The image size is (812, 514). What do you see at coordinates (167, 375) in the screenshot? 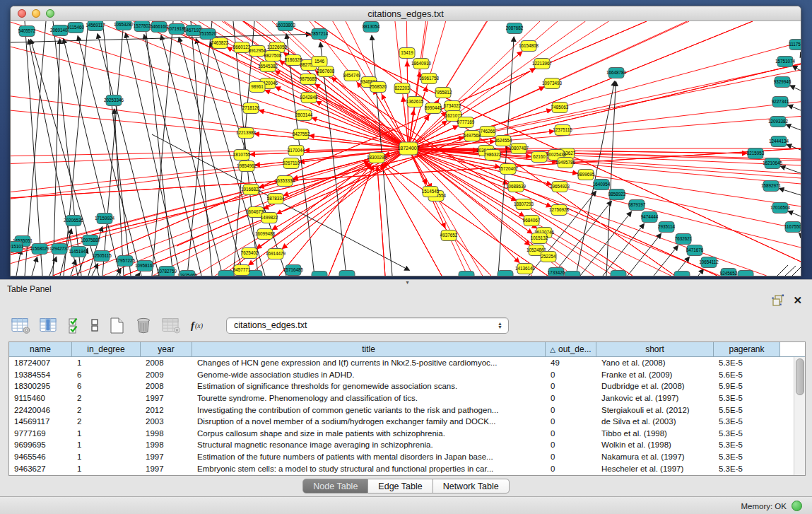
I see `table-cell: 2009` at bounding box center [167, 375].